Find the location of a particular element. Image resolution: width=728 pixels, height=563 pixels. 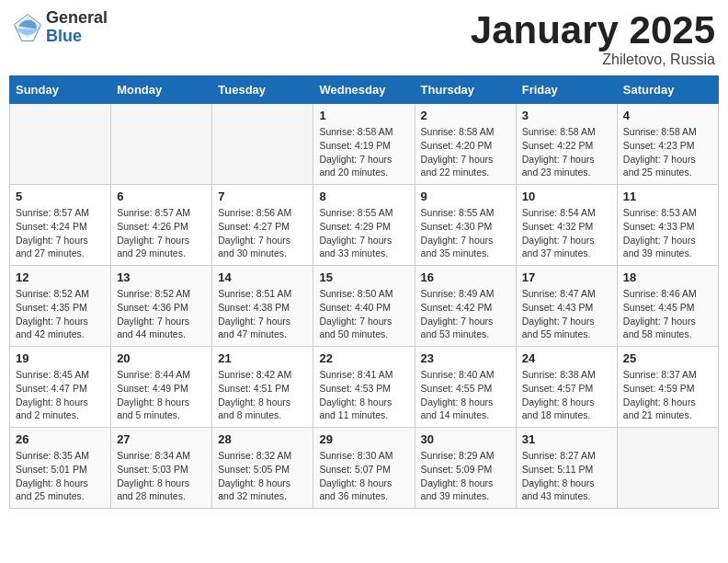

day-info: Sunrise: 8:57 AMSunset: 4:24 PMDaylight:… is located at coordinates (61, 234).